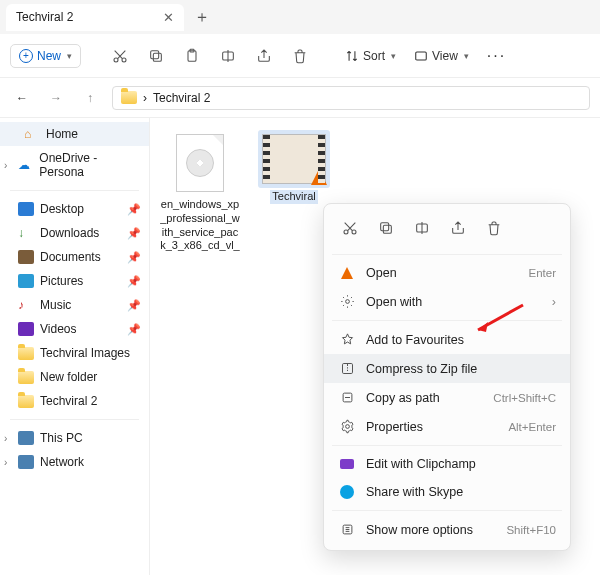 This screenshot has width=600, height=575. Describe the element at coordinates (74, 209) in the screenshot. I see `sidebar-item-desktop: Desktop📌` at that location.